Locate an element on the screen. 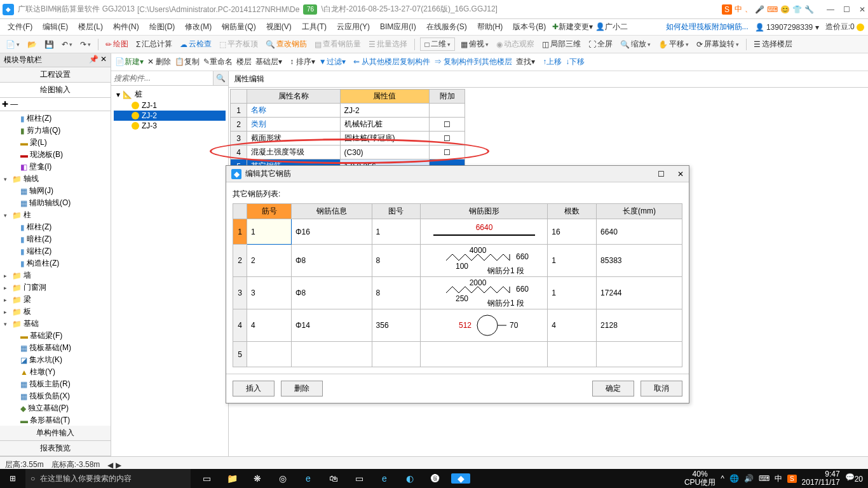  tray-ime: 中 is located at coordinates (778, 479).